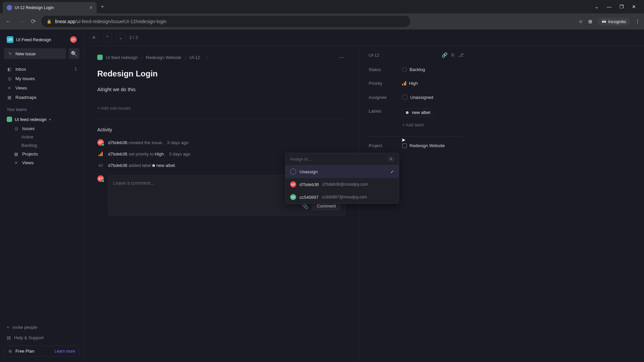 This screenshot has width=644, height=362. I want to click on sidebar-item-inbox: ◧ Inbox 1, so click(42, 69).